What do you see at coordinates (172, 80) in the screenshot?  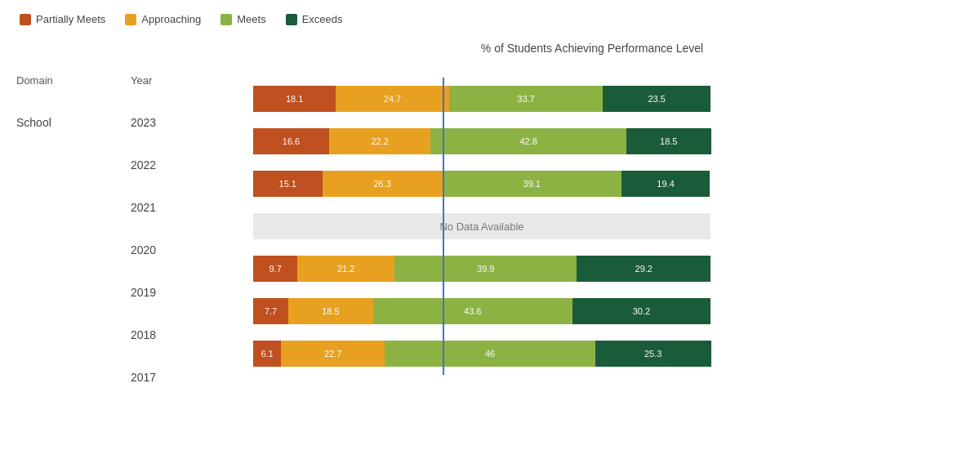 I see `col-year-header: Year` at bounding box center [172, 80].